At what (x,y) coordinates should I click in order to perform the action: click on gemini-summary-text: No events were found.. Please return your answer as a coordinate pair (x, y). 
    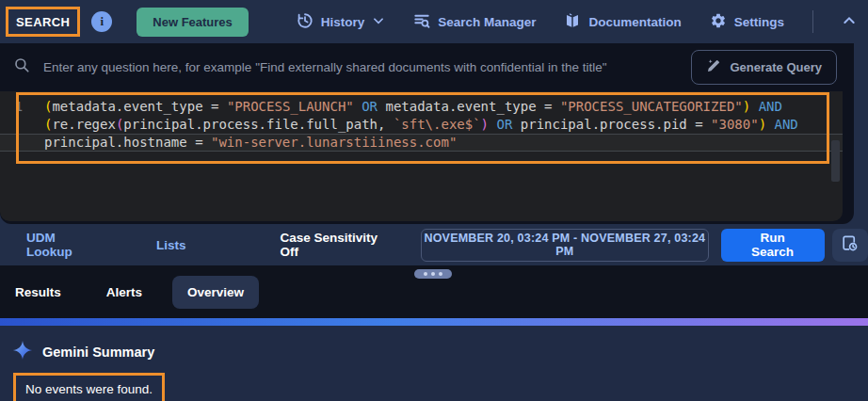
    Looking at the image, I should click on (88, 390).